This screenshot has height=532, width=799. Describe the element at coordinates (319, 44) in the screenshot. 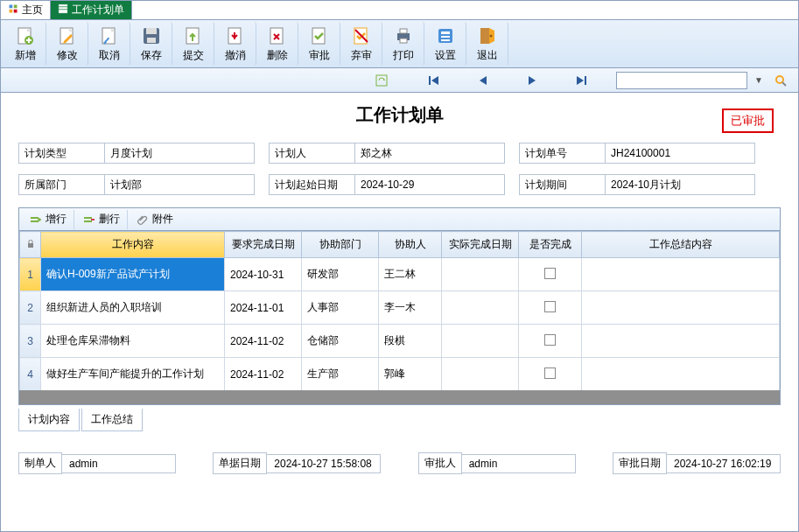

I see `approve-button: 审批` at that location.